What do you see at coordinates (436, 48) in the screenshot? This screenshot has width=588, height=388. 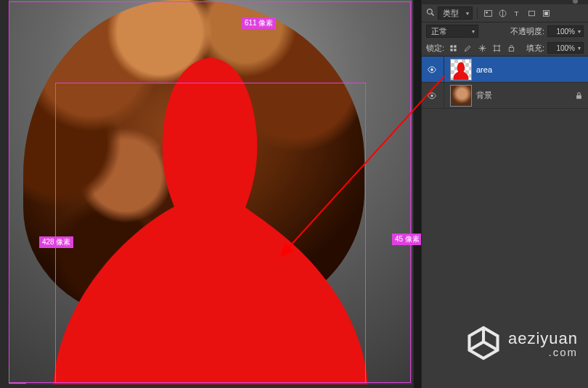 I see `lock-label: 锁定:` at bounding box center [436, 48].